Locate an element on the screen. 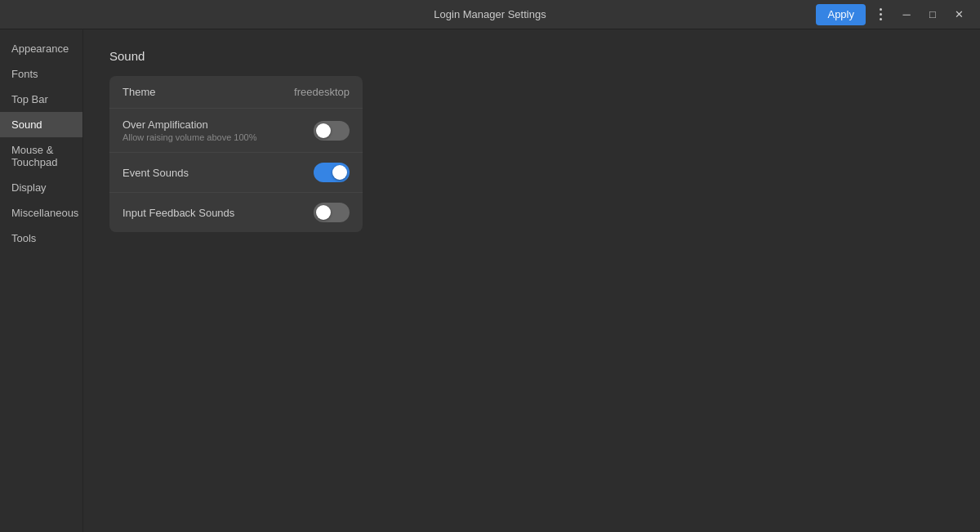 The image size is (980, 532). over-amplification-toggle is located at coordinates (332, 131).